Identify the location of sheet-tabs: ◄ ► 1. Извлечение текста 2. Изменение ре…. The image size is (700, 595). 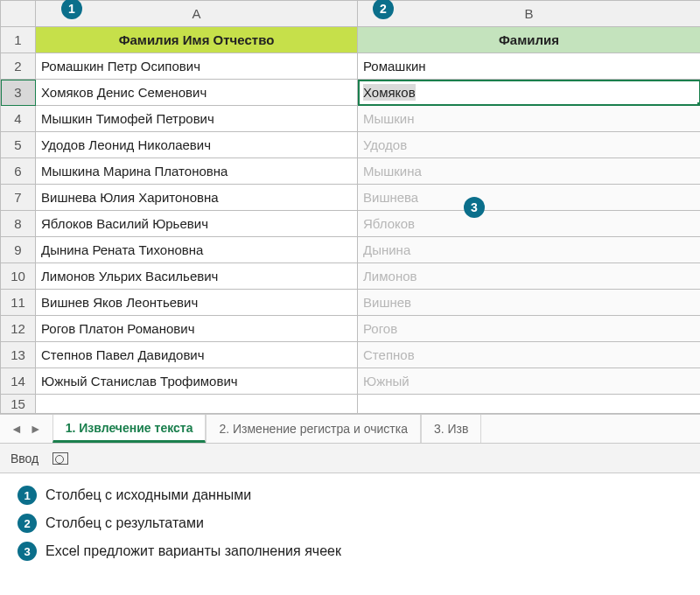
(350, 429).